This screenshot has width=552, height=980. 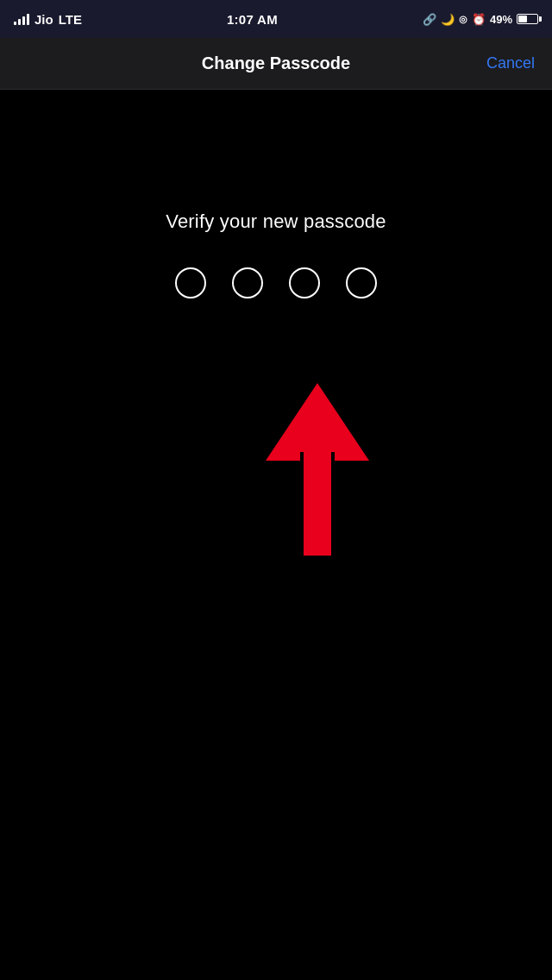 What do you see at coordinates (463, 19) in the screenshot?
I see `location-icon: ◎` at bounding box center [463, 19].